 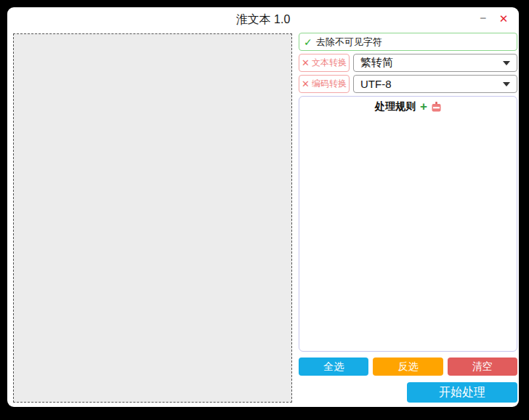 I want to click on add-rule-icon: +, so click(x=424, y=107).